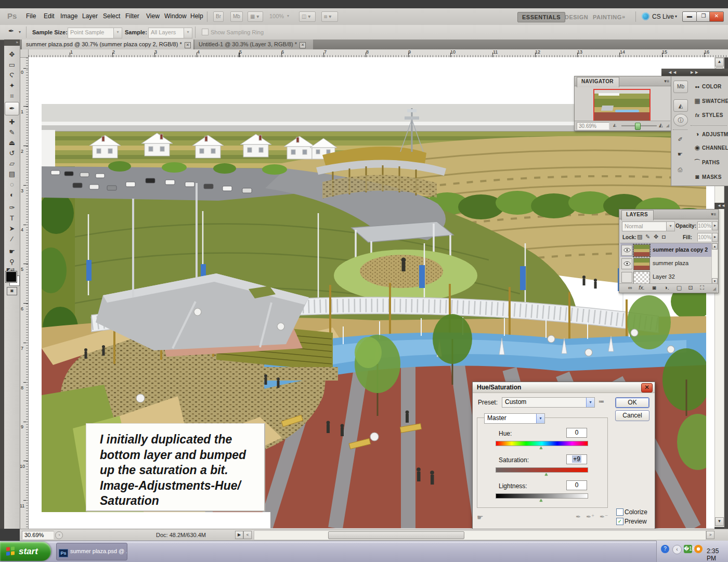 This screenshot has width=728, height=562. I want to click on new-layer-icon: ⊡, so click(691, 288).